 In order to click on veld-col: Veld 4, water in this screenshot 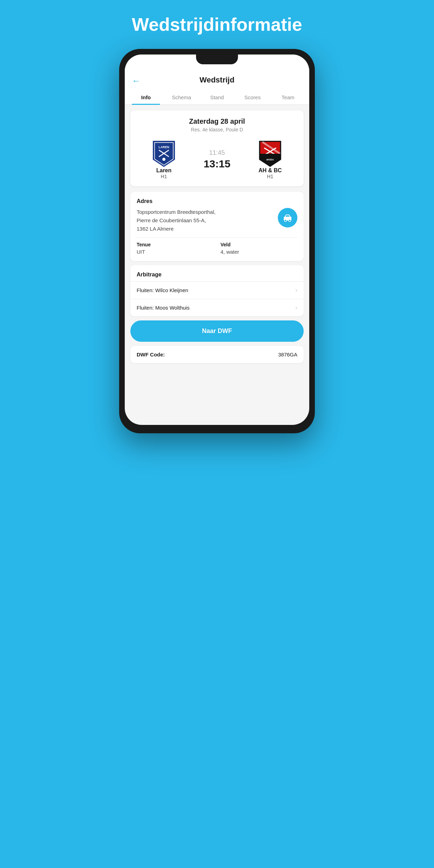, I will do `click(259, 248)`.